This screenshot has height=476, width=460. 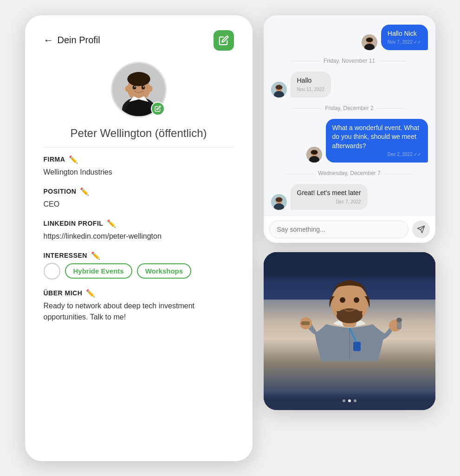 What do you see at coordinates (139, 133) in the screenshot?
I see `profile-name: Peter Wellington (öffentlich)` at bounding box center [139, 133].